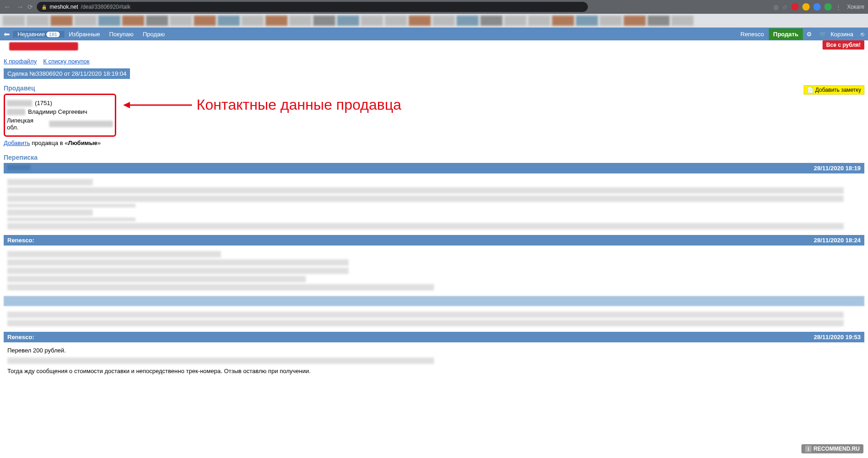 This screenshot has height=458, width=868. I want to click on annotation: Контактные данные продавца, so click(262, 105).